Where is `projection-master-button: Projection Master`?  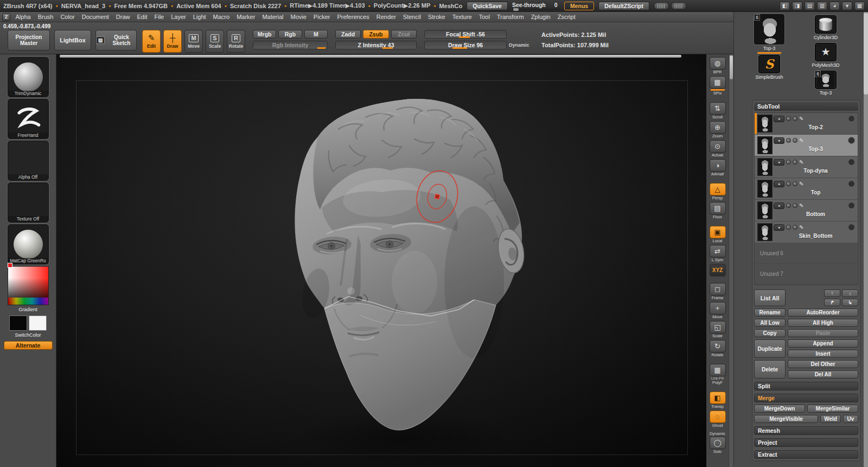 projection-master-button: Projection Master is located at coordinates (29, 40).